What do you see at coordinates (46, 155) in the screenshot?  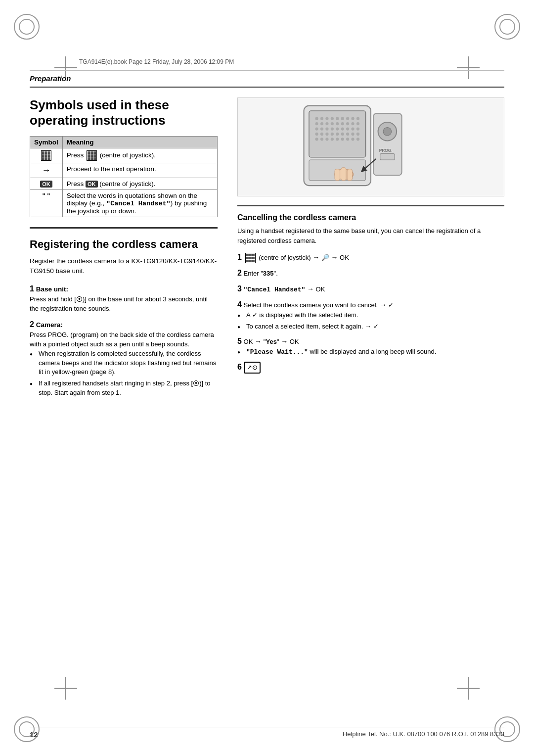 I see `grid-symbol` at bounding box center [46, 155].